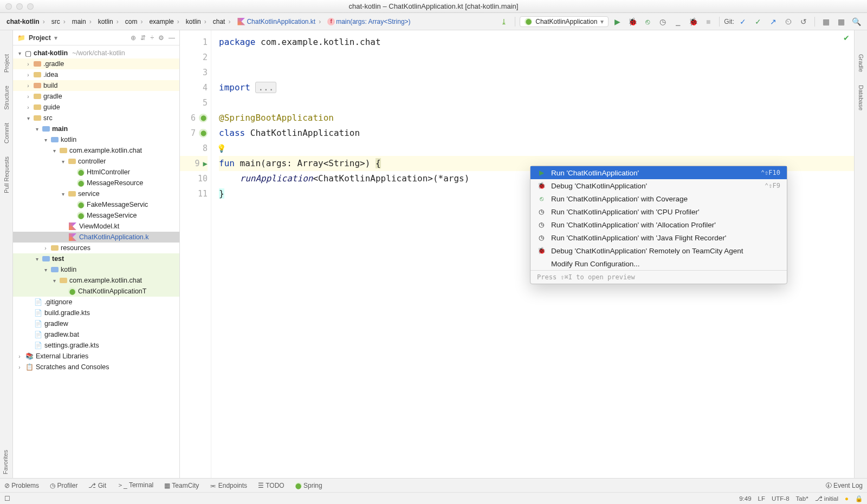  Describe the element at coordinates (96, 356) in the screenshot. I see `tree-ext-libs: ›📚External Libraries` at that location.